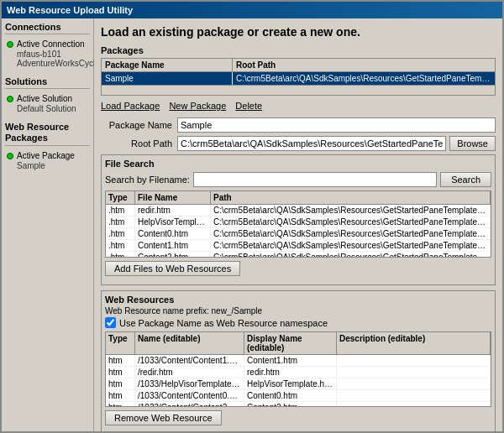 Image resolution: width=504 pixels, height=433 pixels. What do you see at coordinates (298, 211) in the screenshot?
I see `file-table-row: .htm redir.htm C:\crm5Beta\arc\QA\SdkSam…` at bounding box center [298, 211].